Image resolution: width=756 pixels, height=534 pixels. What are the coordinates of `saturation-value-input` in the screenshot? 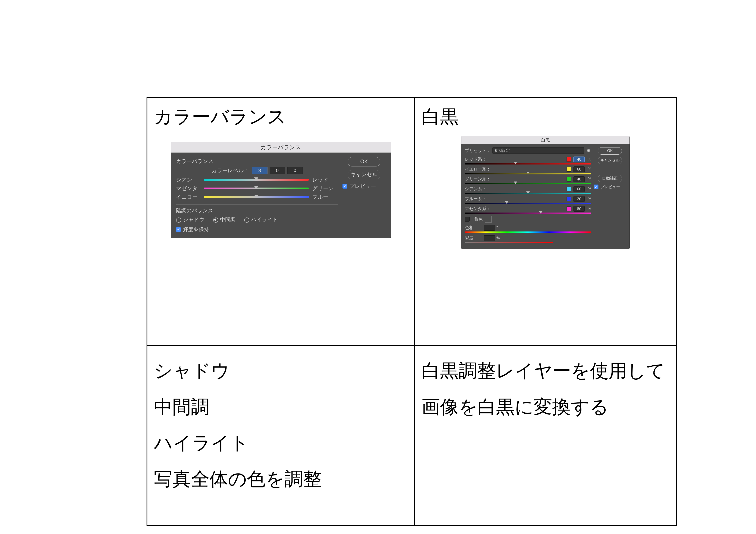 It's located at (489, 238).